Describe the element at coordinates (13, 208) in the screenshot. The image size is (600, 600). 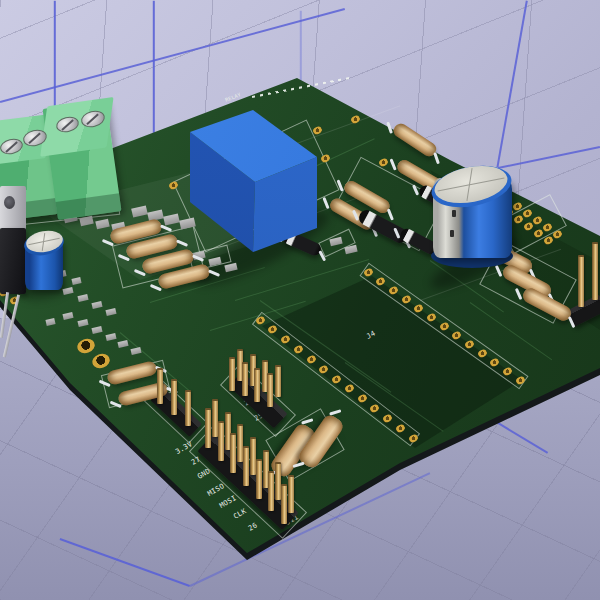
I see `to220-metal-tab` at that location.